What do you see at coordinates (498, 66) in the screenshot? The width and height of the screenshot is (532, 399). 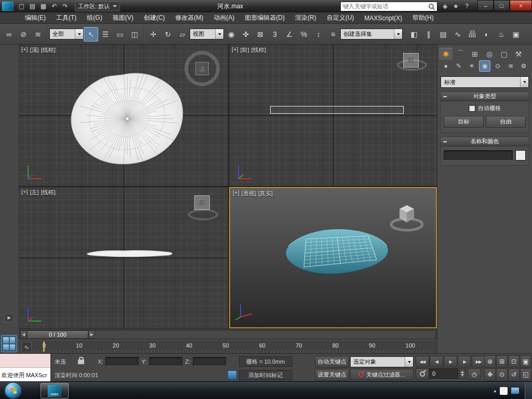 I see `helpers-category: ⊙` at bounding box center [498, 66].